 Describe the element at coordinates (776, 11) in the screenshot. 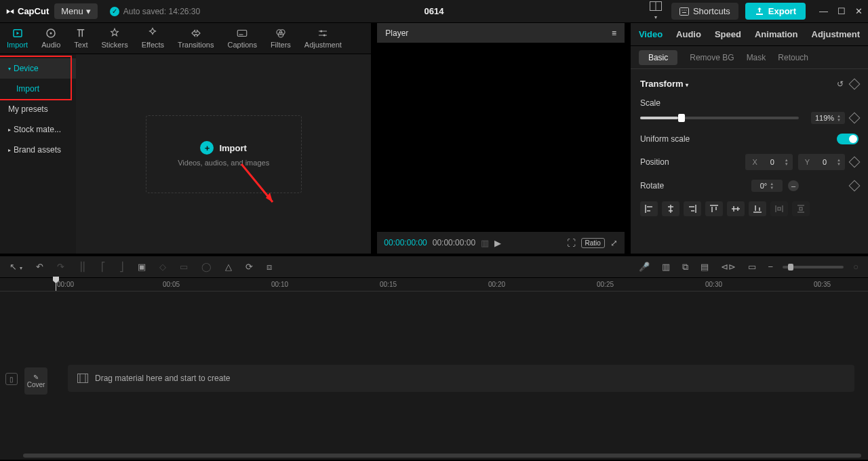

I see `export-button: Export` at that location.